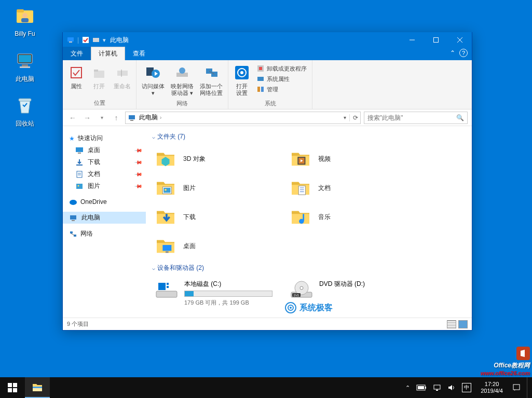 This screenshot has height=398, width=532. What do you see at coordinates (122, 73) in the screenshot?
I see `rename-icon` at bounding box center [122, 73].